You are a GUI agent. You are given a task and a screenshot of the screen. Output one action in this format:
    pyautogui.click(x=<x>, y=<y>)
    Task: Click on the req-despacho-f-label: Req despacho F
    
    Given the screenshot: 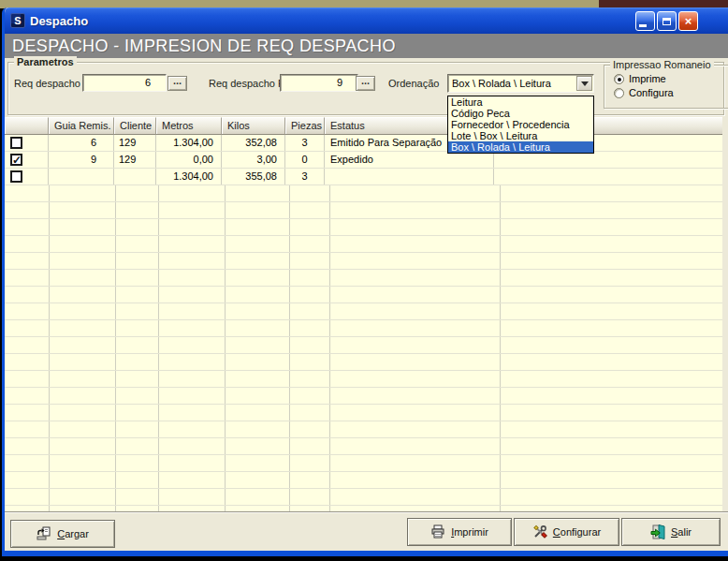 What is the action you would take?
    pyautogui.click(x=247, y=83)
    